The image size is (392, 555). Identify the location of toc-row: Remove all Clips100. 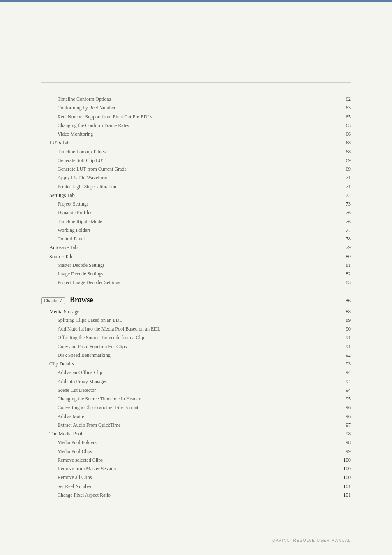
(196, 478).